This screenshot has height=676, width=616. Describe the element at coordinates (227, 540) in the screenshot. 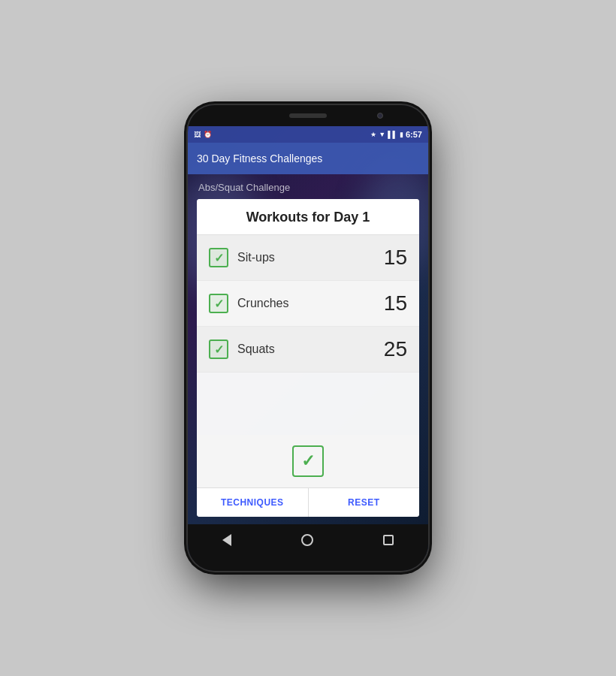

I see `nav-back-button` at that location.